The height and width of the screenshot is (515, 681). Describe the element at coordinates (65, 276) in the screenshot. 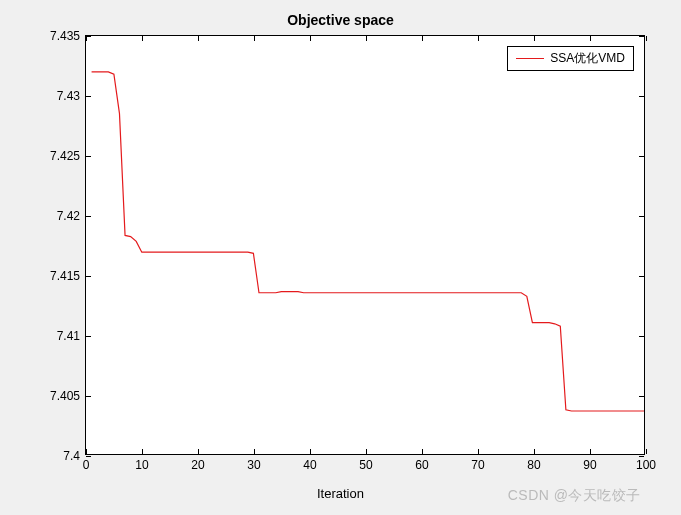

I see `y-tick-label: 7.415` at that location.